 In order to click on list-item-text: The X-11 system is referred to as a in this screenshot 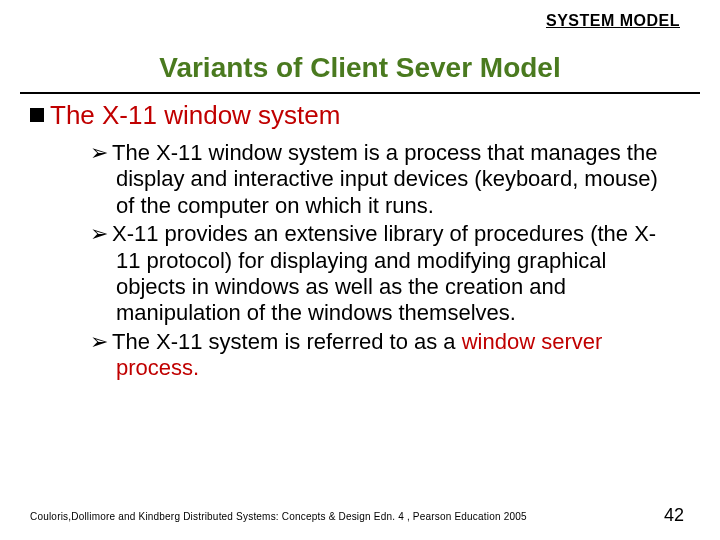, I will do `click(287, 342)`.